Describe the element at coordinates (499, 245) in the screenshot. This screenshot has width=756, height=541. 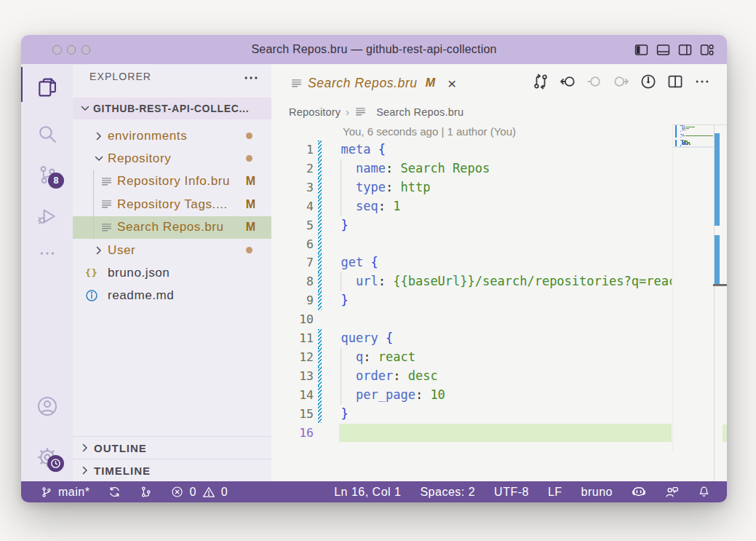
I see `code-line-6: 6` at that location.